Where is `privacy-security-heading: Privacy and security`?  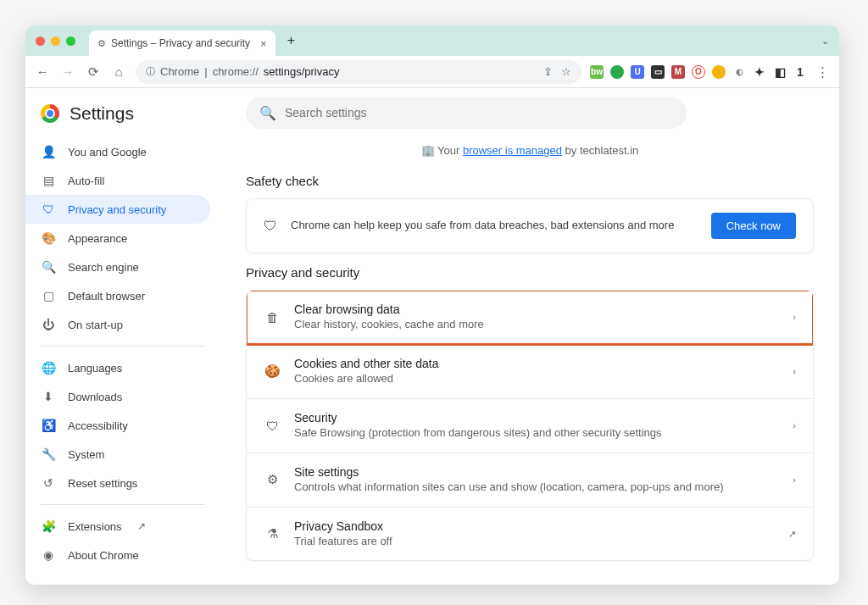
privacy-security-heading: Privacy and security is located at coordinates (530, 273).